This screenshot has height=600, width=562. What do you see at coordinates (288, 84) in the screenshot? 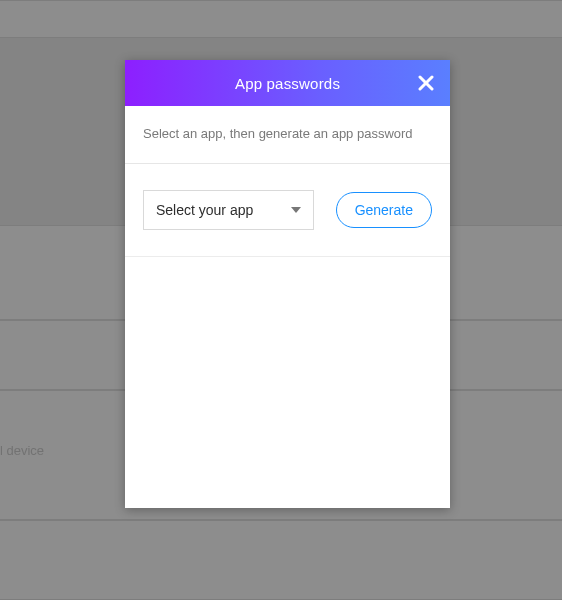
I see `modal-title: App passwords` at bounding box center [288, 84].